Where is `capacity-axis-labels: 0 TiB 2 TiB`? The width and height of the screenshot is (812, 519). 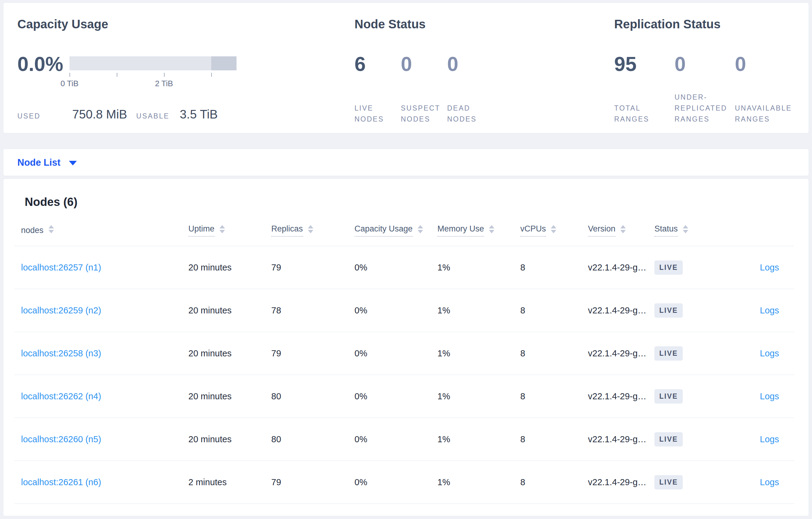
capacity-axis-labels: 0 TiB 2 TiB is located at coordinates (153, 84).